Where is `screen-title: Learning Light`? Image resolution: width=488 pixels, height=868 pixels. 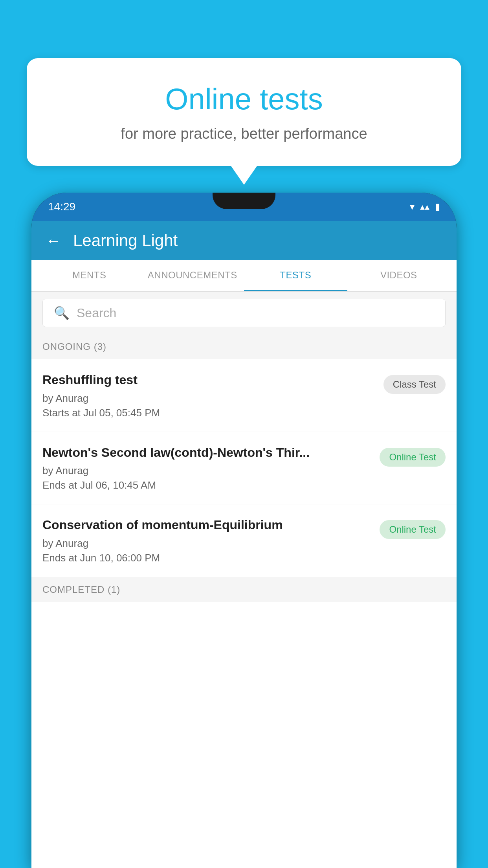 screen-title: Learning Light is located at coordinates (125, 241).